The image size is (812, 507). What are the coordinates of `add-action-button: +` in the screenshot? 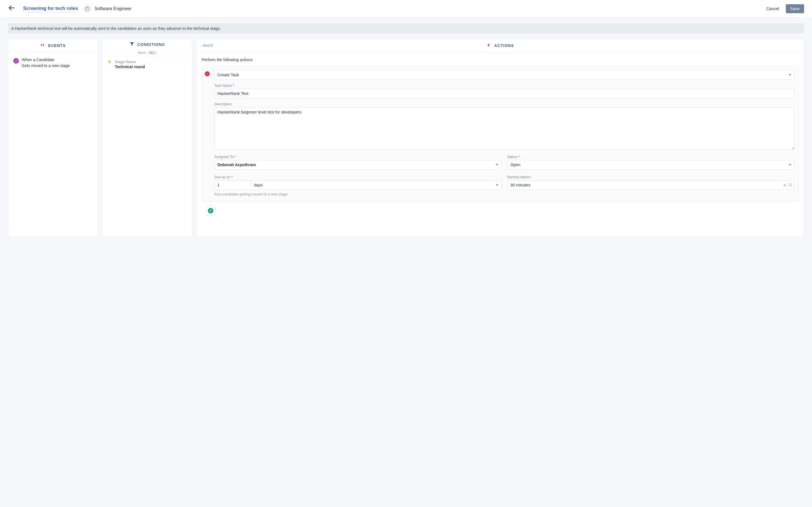 It's located at (211, 211).